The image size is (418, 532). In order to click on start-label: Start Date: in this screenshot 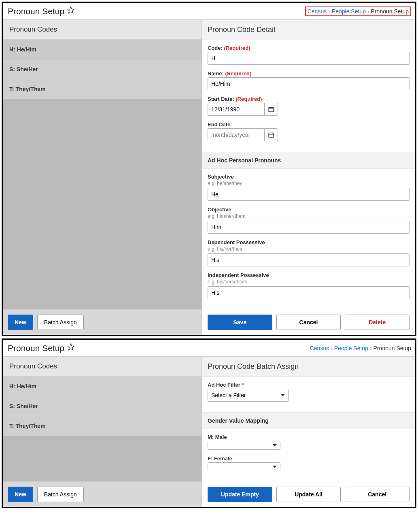, I will do `click(221, 99)`.